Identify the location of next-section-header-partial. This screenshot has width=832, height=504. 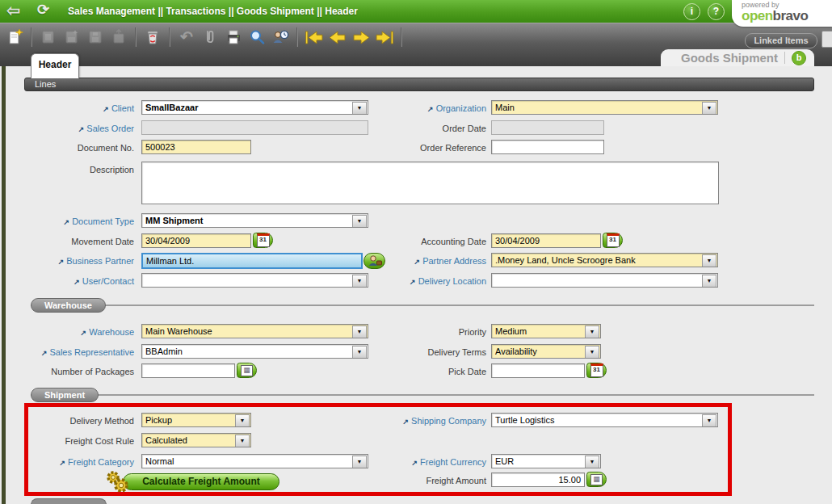
(69, 501).